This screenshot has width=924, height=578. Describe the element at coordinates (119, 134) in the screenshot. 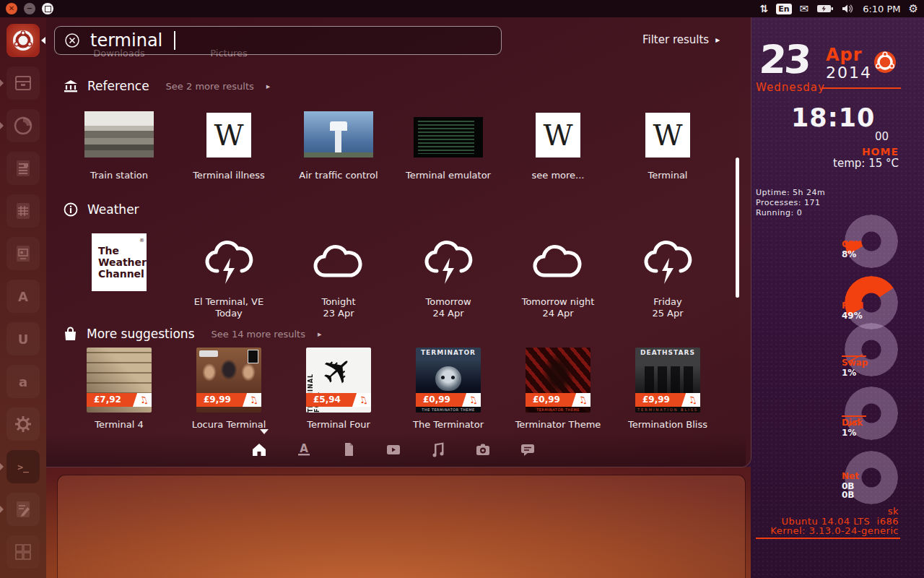

I see `train-station-thumbnail` at that location.